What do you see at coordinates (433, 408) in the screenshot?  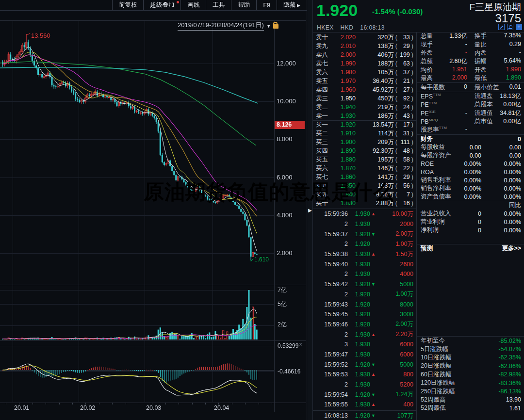 I see `performance-label: 52周最低` at bounding box center [433, 408].